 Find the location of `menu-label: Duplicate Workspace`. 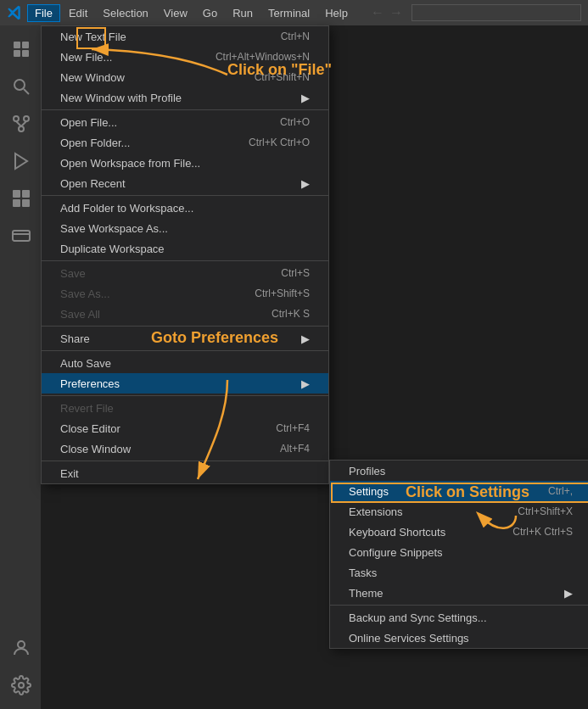

menu-label: Duplicate Workspace is located at coordinates (112, 249).